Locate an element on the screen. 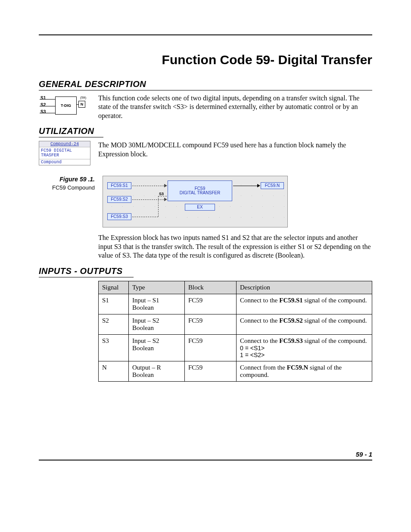  compound-icon-line1: FC59 DIGITAL is located at coordinates (65, 151).